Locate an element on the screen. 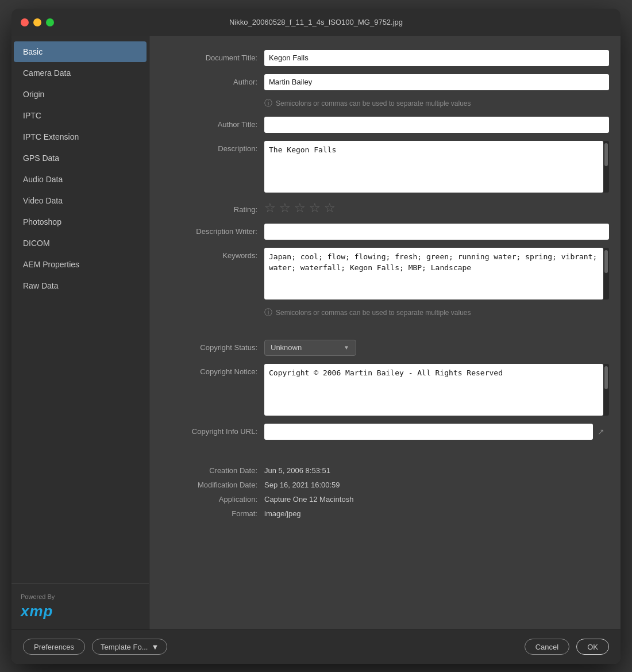  keywords-scrollbar is located at coordinates (606, 274).